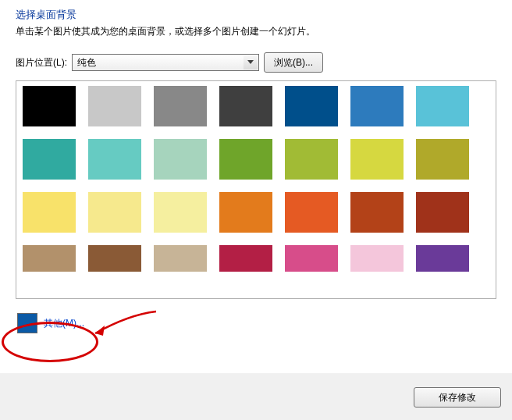 The width and height of the screenshot is (512, 420). Describe the element at coordinates (64, 323) in the screenshot. I see `other-color-link: 其他(M)...` at that location.